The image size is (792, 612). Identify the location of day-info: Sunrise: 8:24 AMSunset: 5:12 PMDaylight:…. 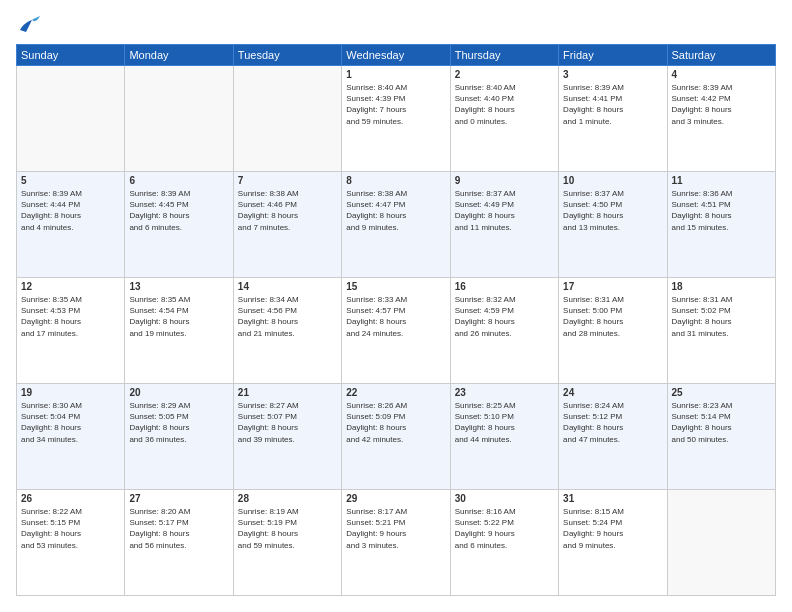
(612, 422).